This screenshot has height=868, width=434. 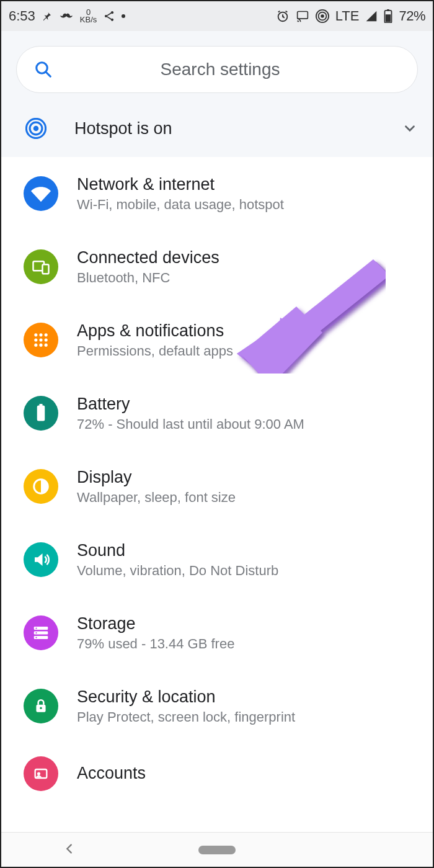 I want to click on status-left: 6:53 0 KB/s, so click(x=67, y=16).